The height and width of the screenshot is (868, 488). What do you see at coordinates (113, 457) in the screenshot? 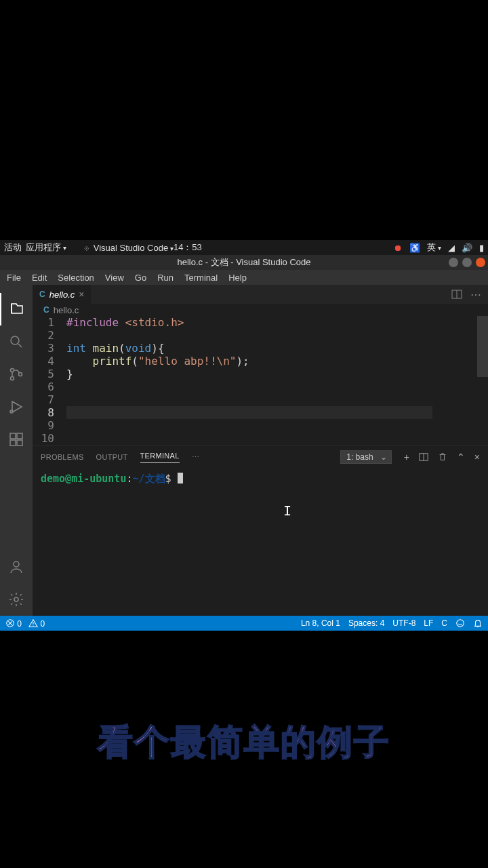
I see `tab-output: OUTPUT` at bounding box center [113, 457].